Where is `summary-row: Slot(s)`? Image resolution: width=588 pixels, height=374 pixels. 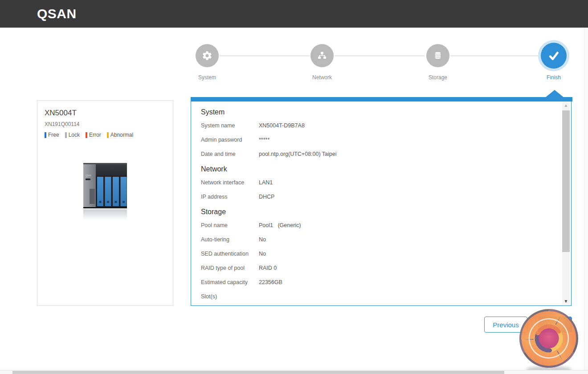
summary-row: Slot(s) is located at coordinates (376, 297).